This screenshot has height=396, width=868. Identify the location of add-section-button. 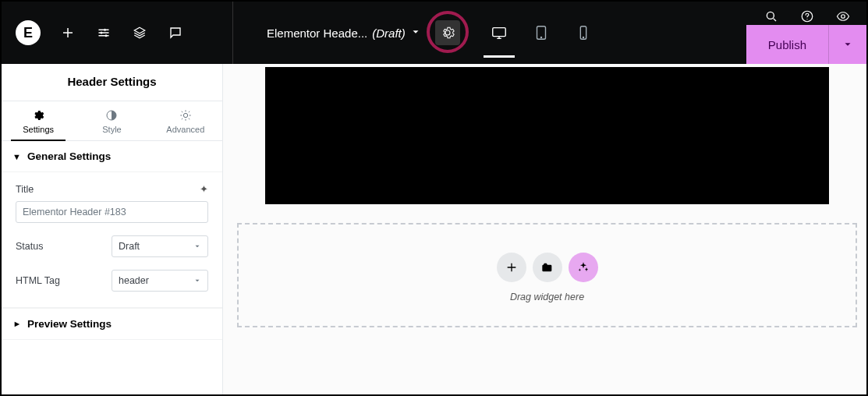
(512, 267).